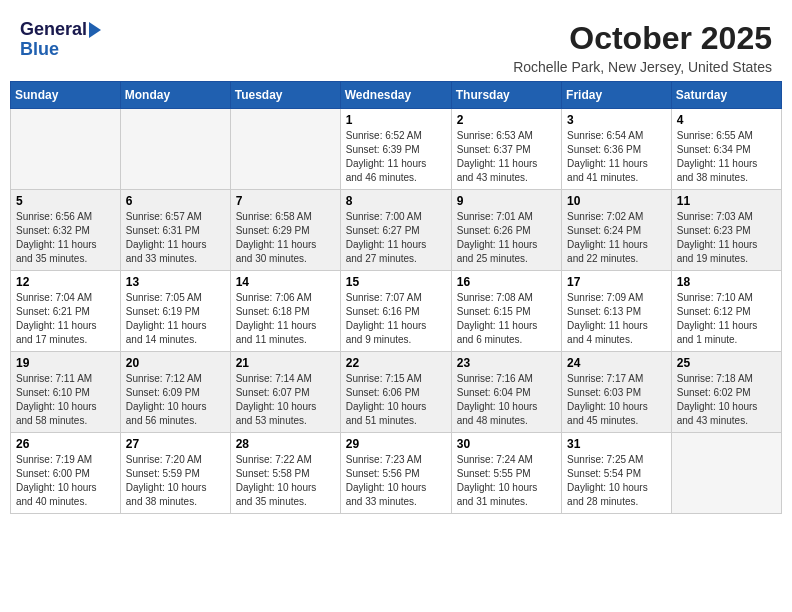 The width and height of the screenshot is (792, 612). I want to click on day-number: 13, so click(176, 282).